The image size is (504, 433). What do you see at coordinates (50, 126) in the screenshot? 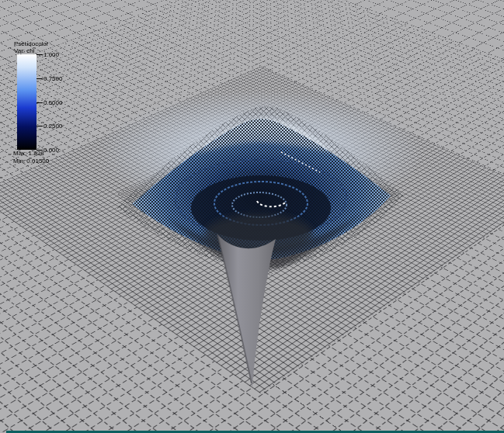
I see `colorbar-tick-0.2500: 0.2500` at bounding box center [50, 126].